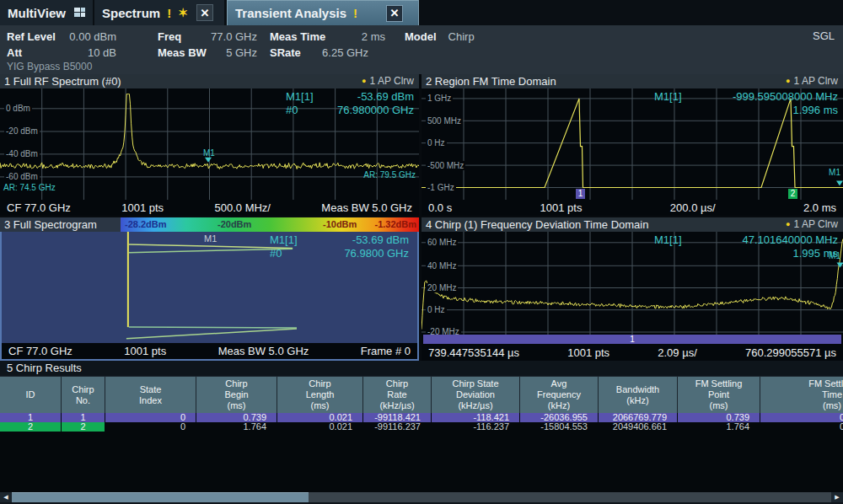  What do you see at coordinates (802, 394) in the screenshot?
I see `column-header-11: FM Settling Time (ms)` at bounding box center [802, 394].